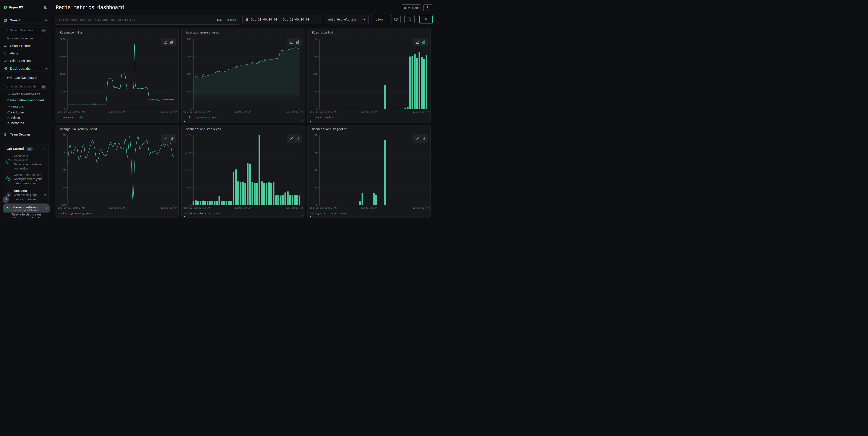  Describe the element at coordinates (189, 57) in the screenshot. I see `svg-text: 90M` at that location.